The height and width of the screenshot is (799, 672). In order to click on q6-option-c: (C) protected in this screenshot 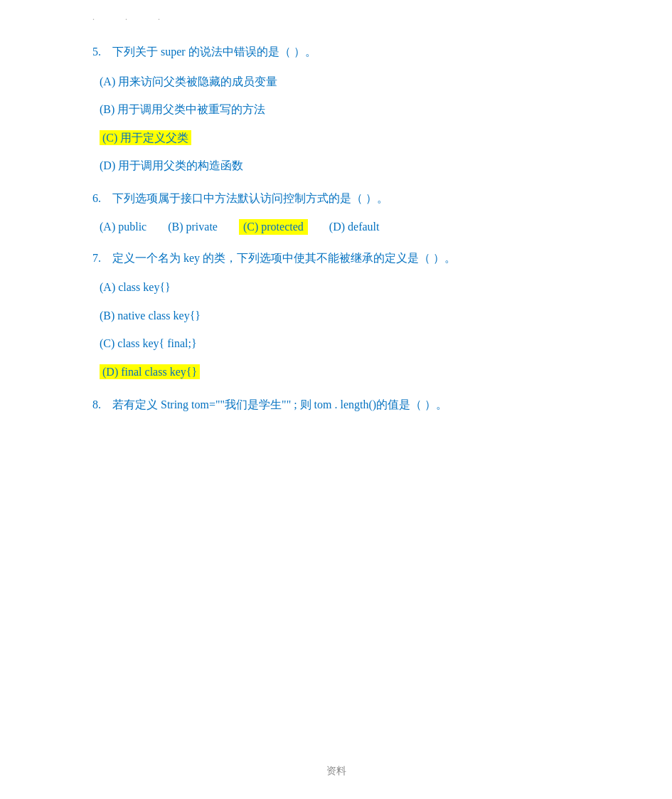, I will do `click(273, 227)`.